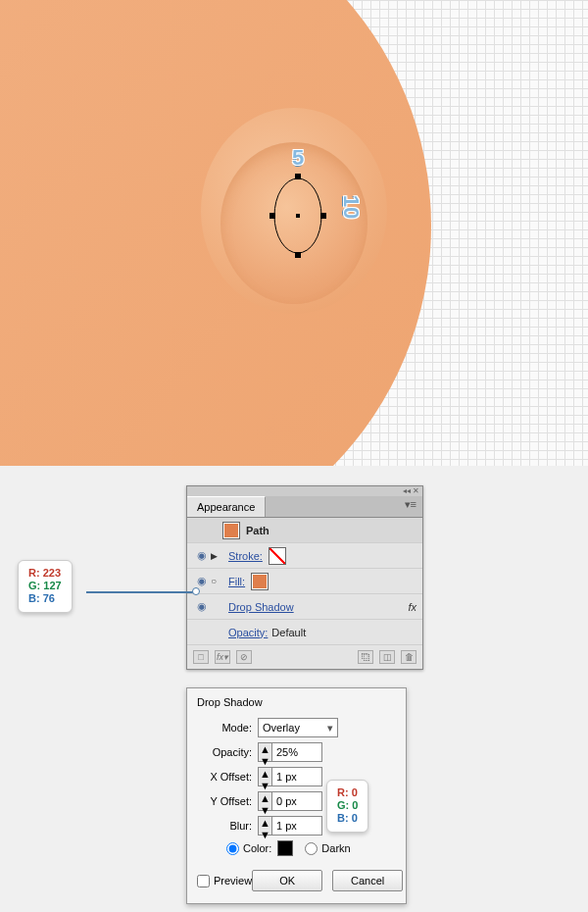 Image resolution: width=588 pixels, height=912 pixels. Describe the element at coordinates (347, 806) in the screenshot. I see `shadow-rgb-callout: R: 0 G: 0 B: 0` at that location.